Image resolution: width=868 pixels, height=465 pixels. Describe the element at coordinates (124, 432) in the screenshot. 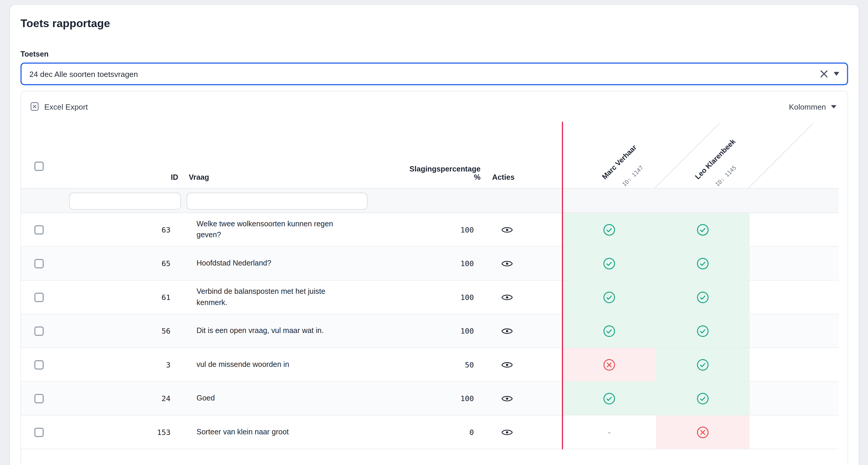

I see `row-id: 153` at that location.